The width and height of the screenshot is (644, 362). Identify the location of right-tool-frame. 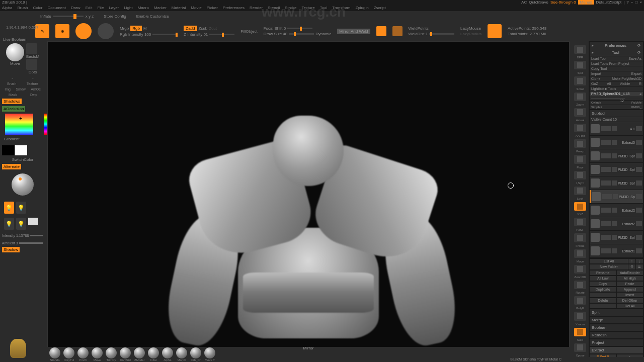
(580, 237).